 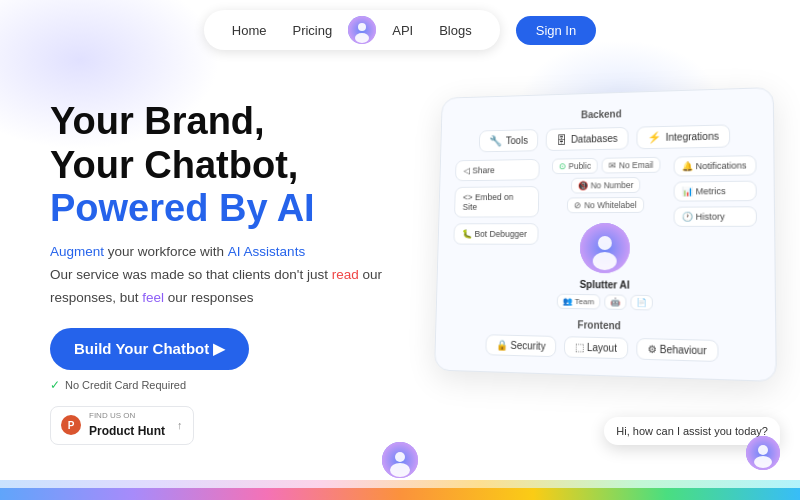 I want to click on nav-avatar, so click(x=362, y=30).